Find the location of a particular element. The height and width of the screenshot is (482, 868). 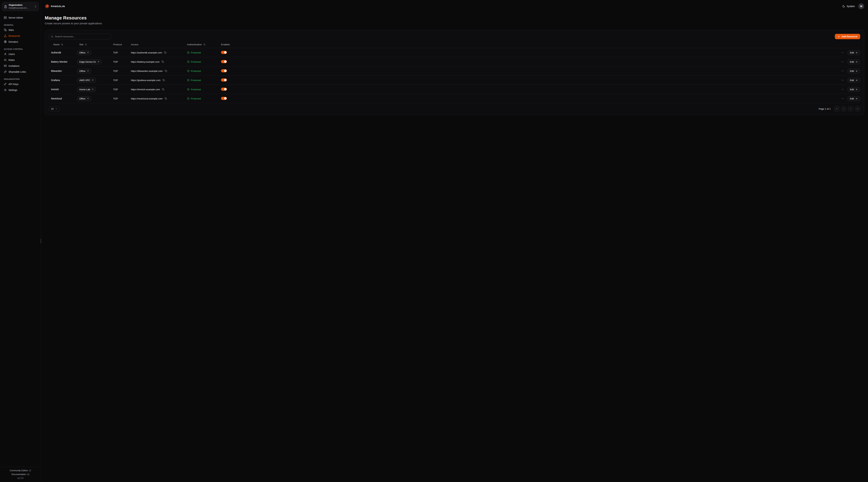

search-wrap is located at coordinates (80, 36).